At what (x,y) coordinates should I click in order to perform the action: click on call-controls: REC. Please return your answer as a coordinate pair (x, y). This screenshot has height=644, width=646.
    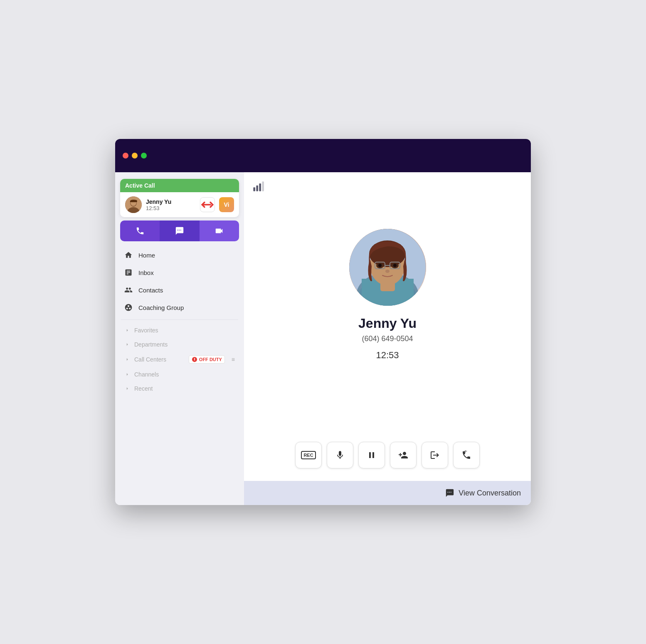
    Looking at the image, I should click on (387, 455).